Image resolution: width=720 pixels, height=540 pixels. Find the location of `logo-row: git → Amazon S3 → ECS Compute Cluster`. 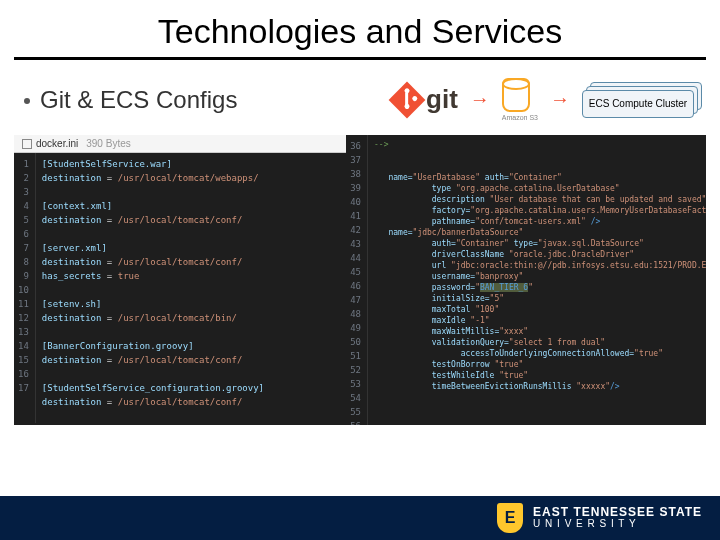

logo-row: git → Amazon S3 → ECS Compute Cluster is located at coordinates (548, 100).